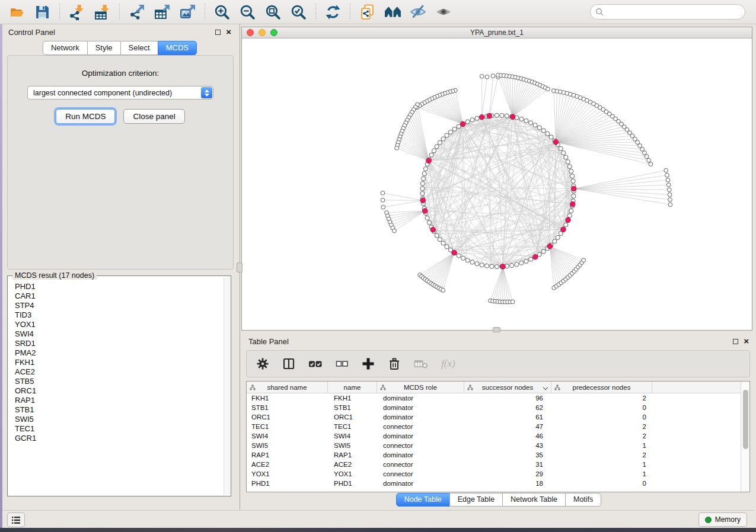 The height and width of the screenshot is (532, 756). What do you see at coordinates (119, 315) in the screenshot?
I see `mcds-result-item: TID3` at bounding box center [119, 315].